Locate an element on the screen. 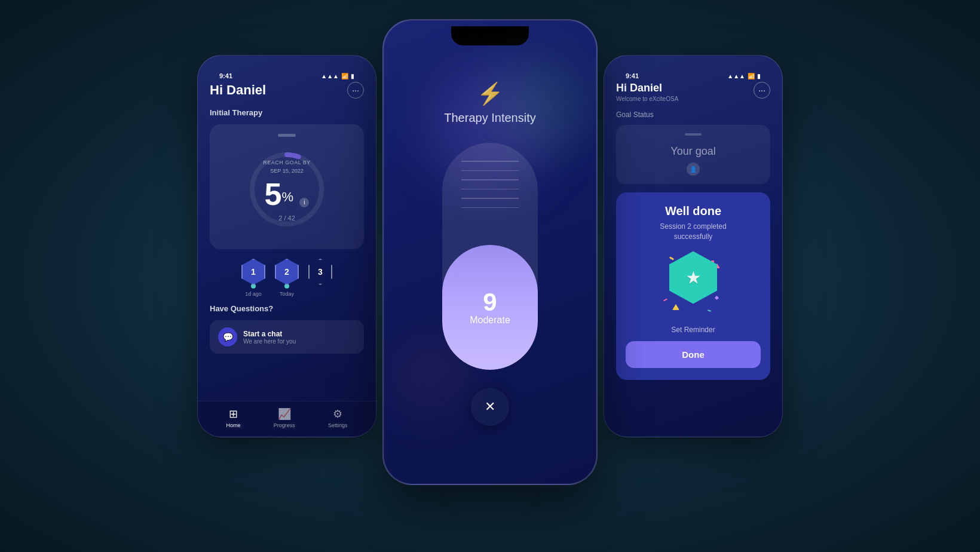 Image resolution: width=980 pixels, height=552 pixels. settings-icon: ⚙ is located at coordinates (338, 414).